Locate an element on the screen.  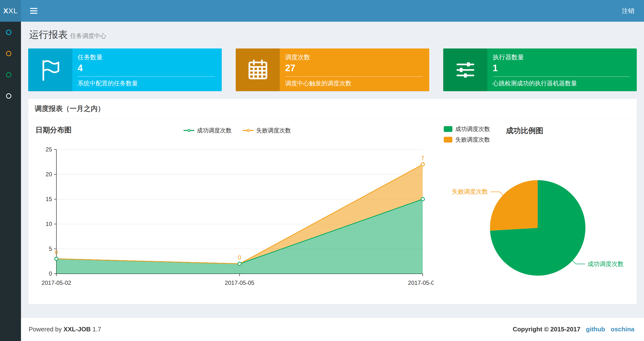
app-logo: XXL is located at coordinates (10, 11).